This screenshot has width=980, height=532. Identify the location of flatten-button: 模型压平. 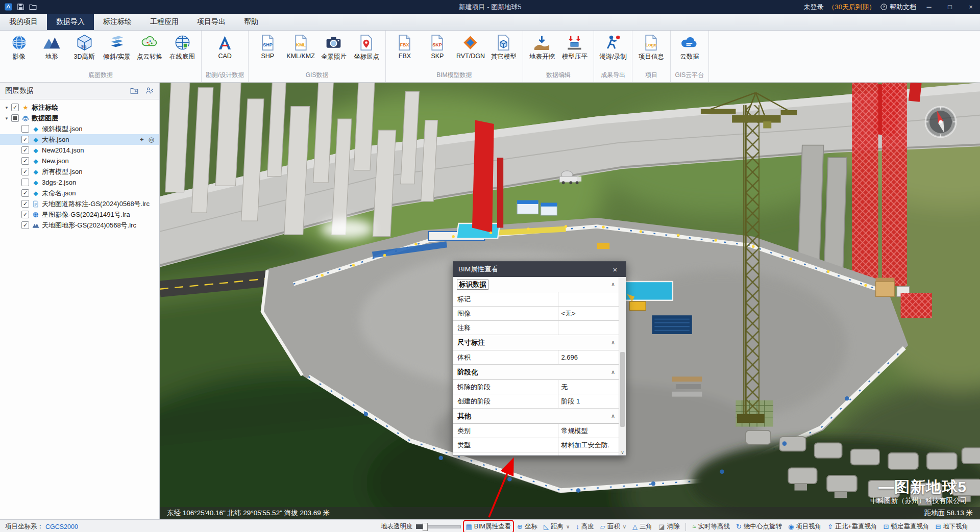
(575, 47).